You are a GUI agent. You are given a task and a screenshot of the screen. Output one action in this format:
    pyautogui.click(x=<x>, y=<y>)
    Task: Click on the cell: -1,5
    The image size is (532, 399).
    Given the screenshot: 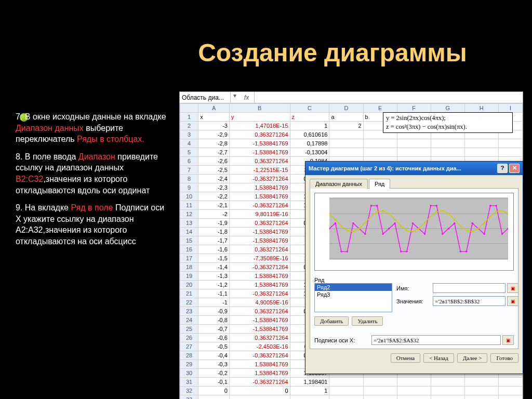 What is the action you would take?
    pyautogui.click(x=214, y=259)
    